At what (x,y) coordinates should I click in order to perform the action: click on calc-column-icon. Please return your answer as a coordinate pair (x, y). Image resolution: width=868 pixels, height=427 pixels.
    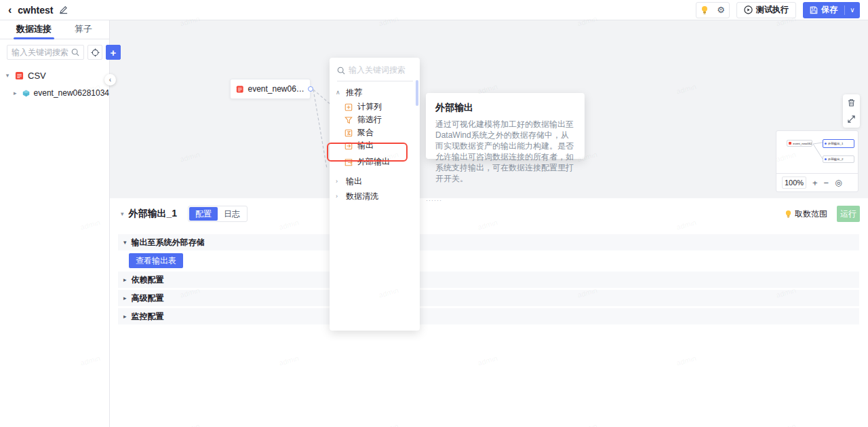
    Looking at the image, I should click on (349, 107).